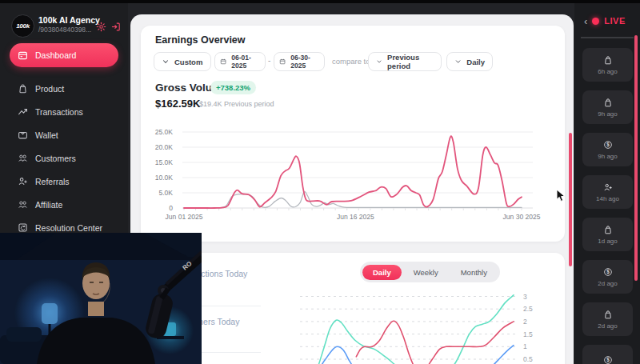 The width and height of the screenshot is (640, 364). I want to click on y-tick-label: 1.5, so click(528, 334).